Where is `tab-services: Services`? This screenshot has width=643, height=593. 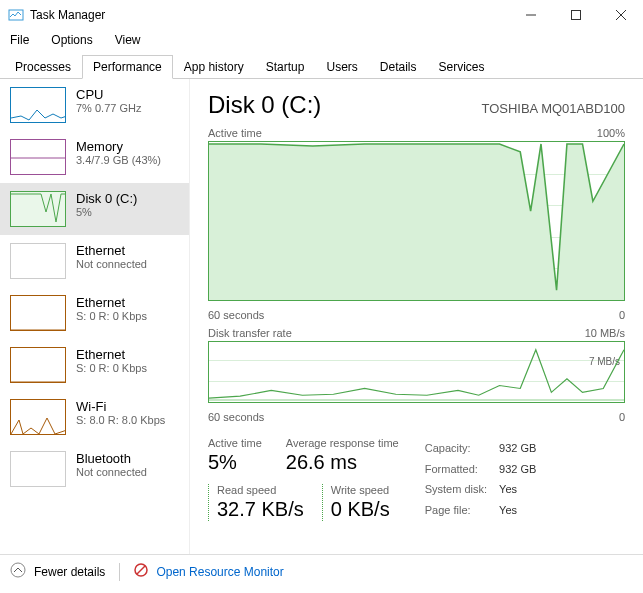 tab-services: Services is located at coordinates (462, 67).